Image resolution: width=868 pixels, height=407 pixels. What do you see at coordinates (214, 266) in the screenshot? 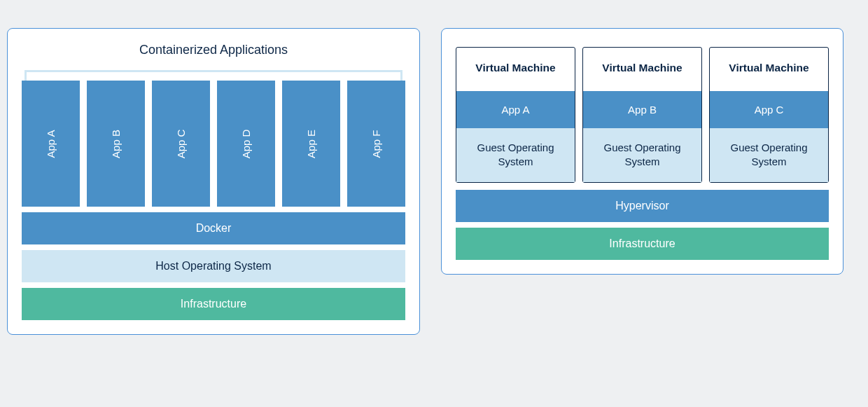
I see `host-os-layer: Host Operating System` at bounding box center [214, 266].